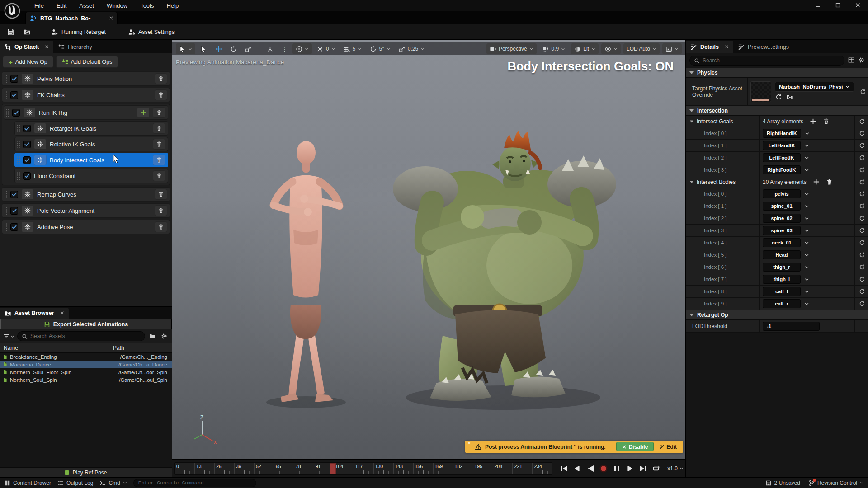 The image size is (868, 488). I want to click on tab-preview-settings: Preview...ettings, so click(763, 47).